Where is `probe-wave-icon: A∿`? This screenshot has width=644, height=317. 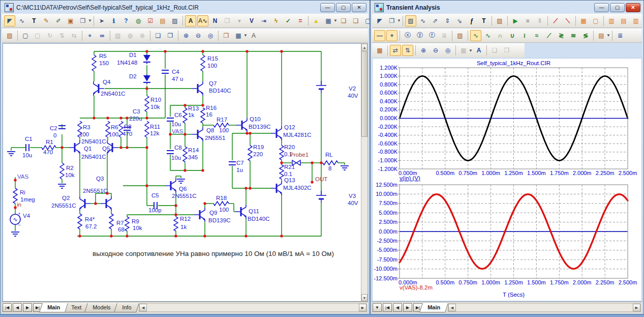
probe-wave-icon: A∿ is located at coordinates (203, 21).